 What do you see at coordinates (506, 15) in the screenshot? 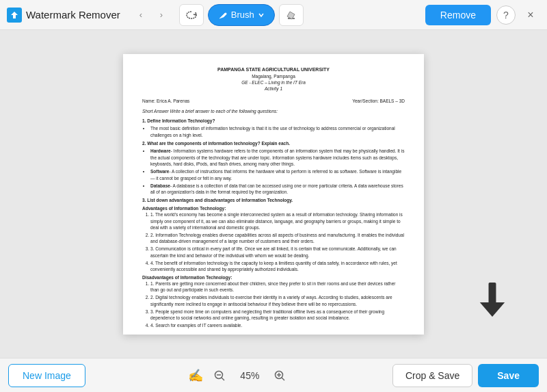
I see `help-button: ?` at bounding box center [506, 15].